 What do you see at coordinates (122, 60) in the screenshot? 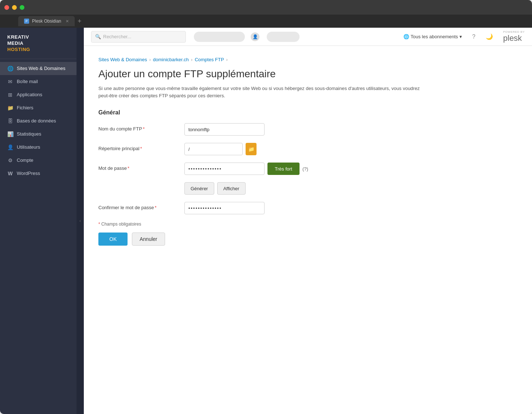
I see `breadcrumb-sites-web: Sites Web & Domaines` at bounding box center [122, 60].